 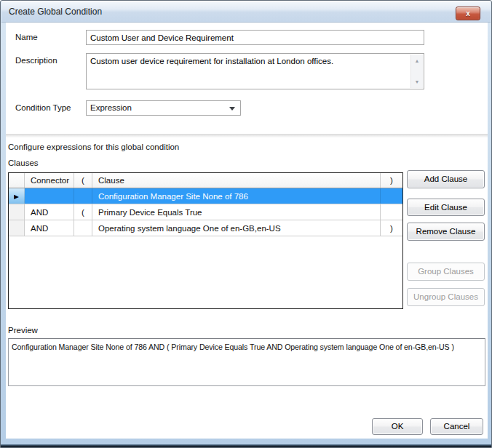 What do you see at coordinates (237, 180) in the screenshot?
I see `header-clause: Clause` at bounding box center [237, 180].